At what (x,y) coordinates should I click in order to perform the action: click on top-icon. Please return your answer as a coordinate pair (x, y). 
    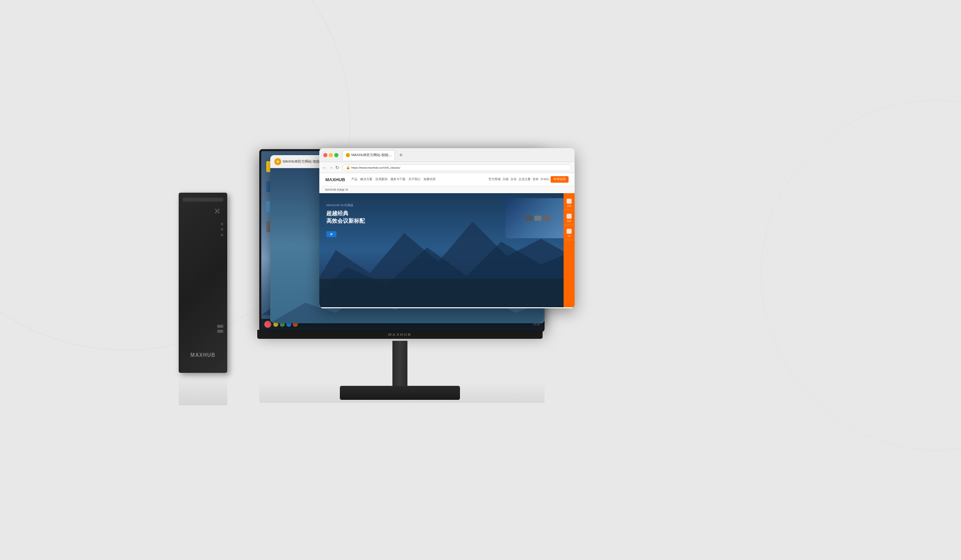
    Looking at the image, I should click on (569, 231).